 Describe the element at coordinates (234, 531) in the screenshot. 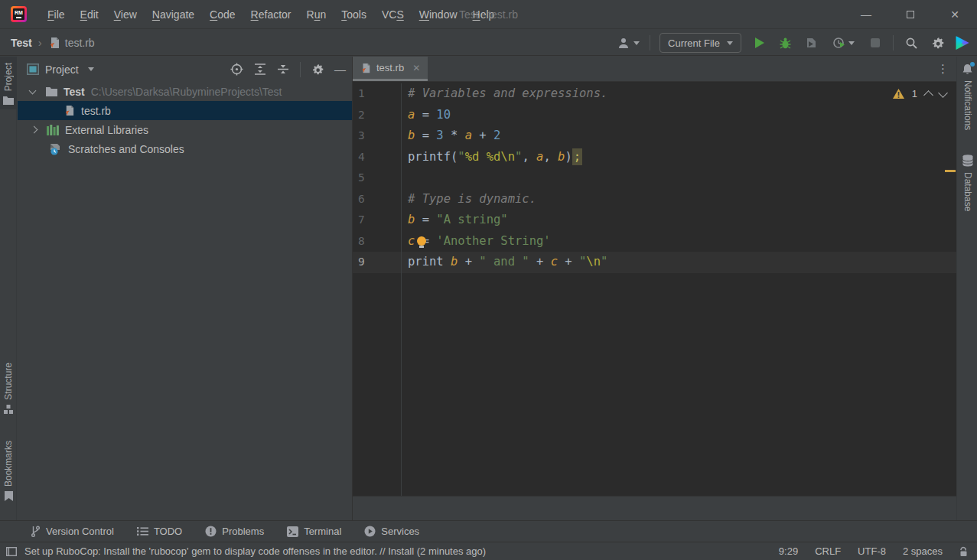

I see `tool-button-problems: Problems` at that location.